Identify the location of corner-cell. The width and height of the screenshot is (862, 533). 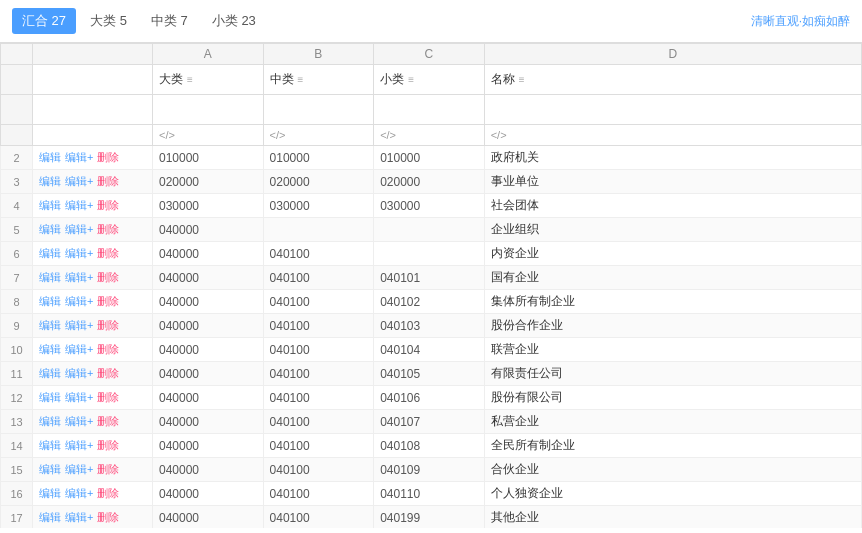
(17, 54).